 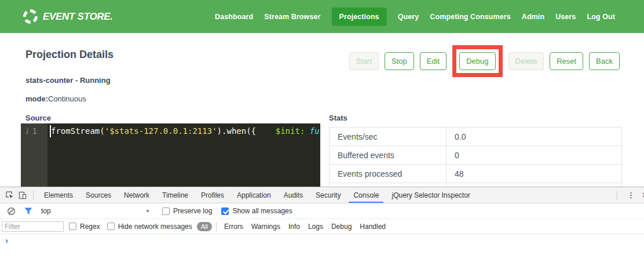 What do you see at coordinates (388, 137) in the screenshot?
I see `stat-label: Events/sec` at bounding box center [388, 137].